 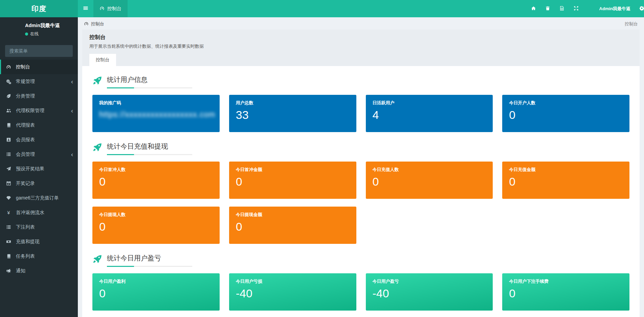 What do you see at coordinates (156, 103) in the screenshot?
I see `stat-card-label: 我的推广码` at bounding box center [156, 103].